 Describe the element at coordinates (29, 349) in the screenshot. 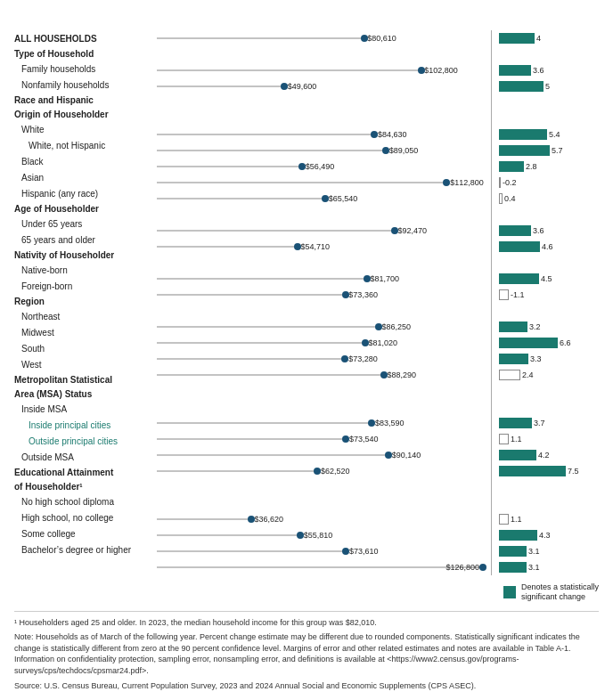

I see `row-label-text: South` at that location.